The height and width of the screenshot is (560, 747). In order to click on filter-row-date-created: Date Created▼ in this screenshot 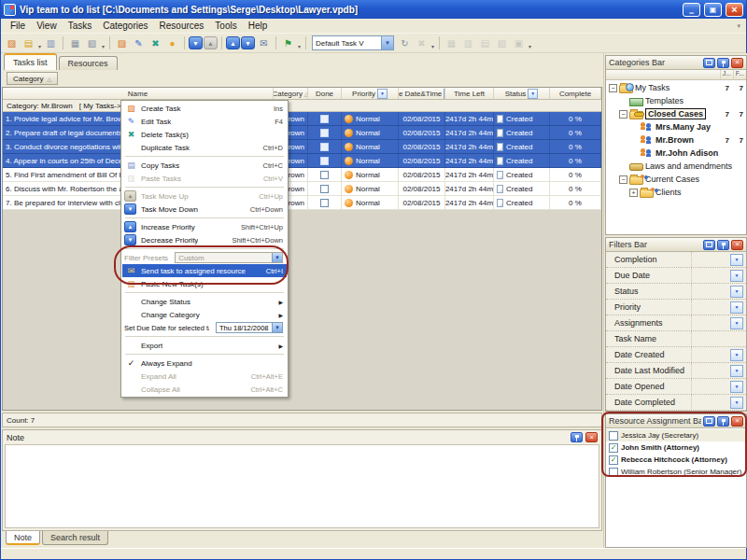, I will do `click(676, 355)`.